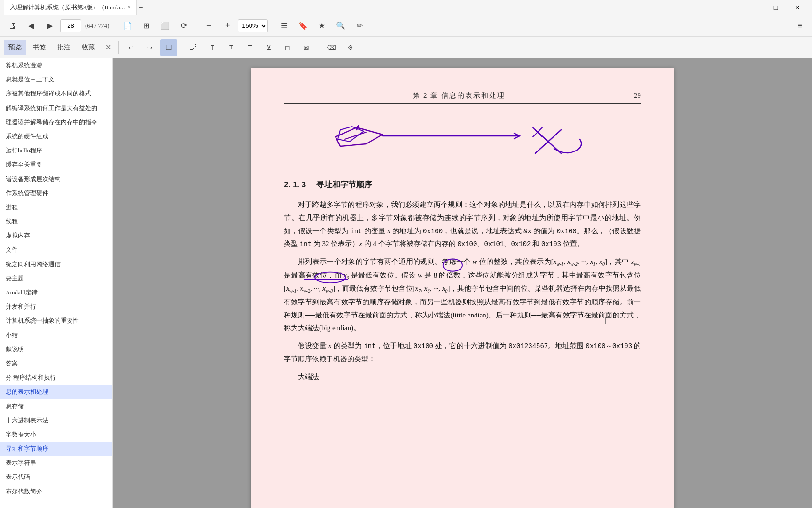  Describe the element at coordinates (194, 48) in the screenshot. I see `draw-tool-button: 🖊` at that location.